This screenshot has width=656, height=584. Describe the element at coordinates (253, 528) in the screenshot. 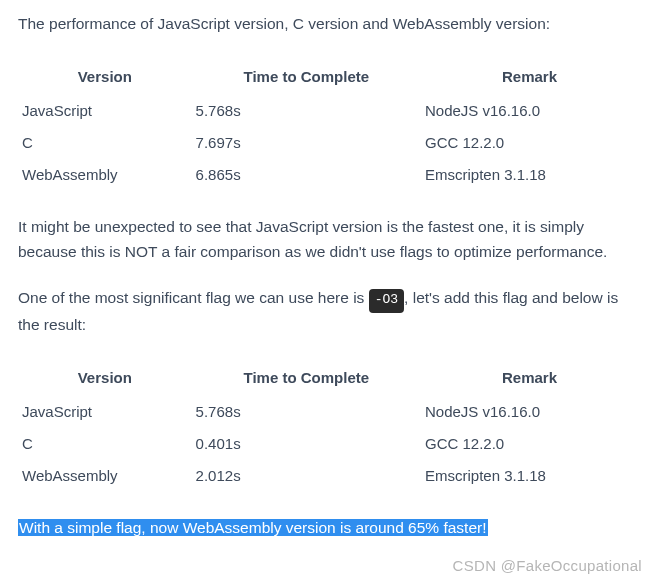

I see `highlighted-text: With a simple flag, now WebAssembly vers…` at that location.